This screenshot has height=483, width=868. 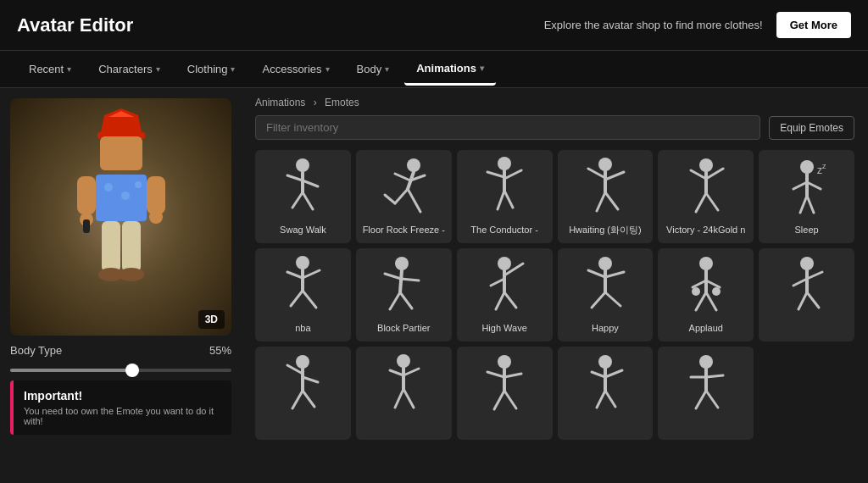 I want to click on three-d-badge: 3D, so click(x=212, y=319).